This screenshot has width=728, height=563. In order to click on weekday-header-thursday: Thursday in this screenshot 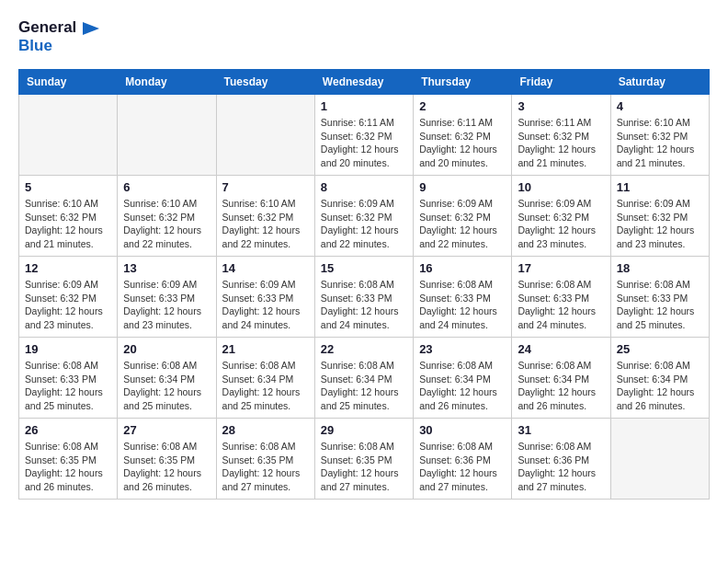, I will do `click(463, 83)`.